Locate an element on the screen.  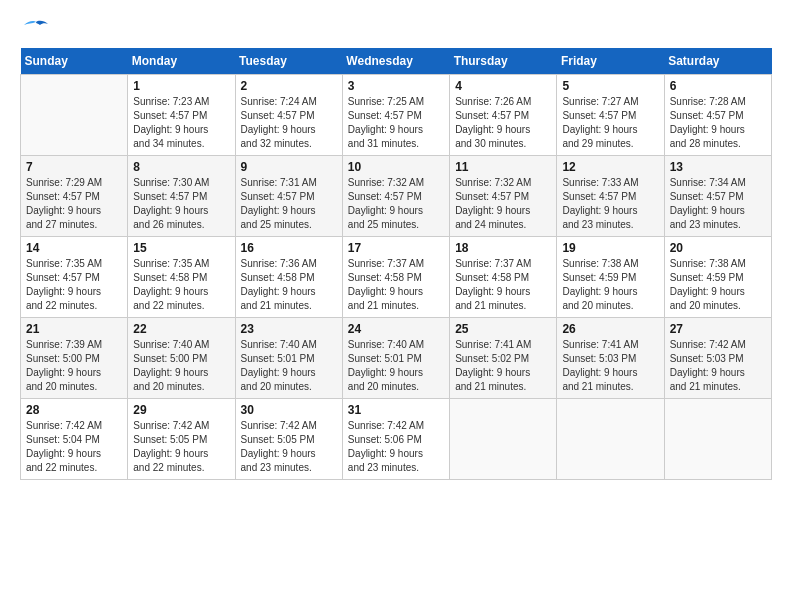
day-header-friday: Friday is located at coordinates (610, 62).